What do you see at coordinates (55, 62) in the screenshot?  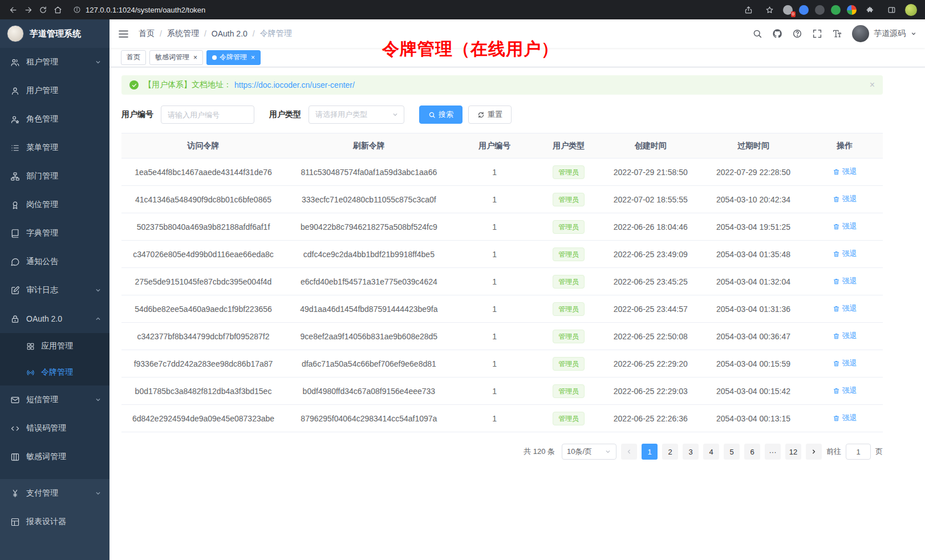 I see `sidebar-item-tenant: 租户管理` at bounding box center [55, 62].